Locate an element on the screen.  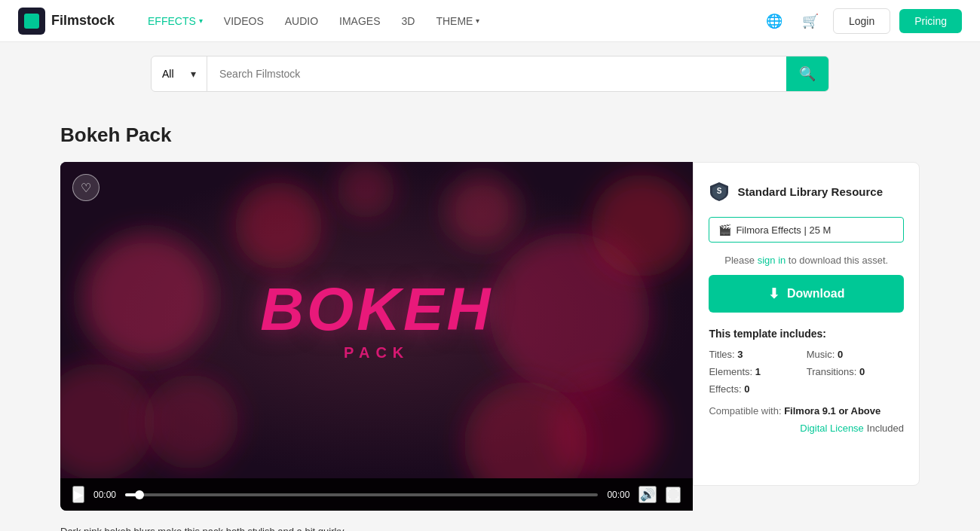
digital-license-link: Digital License is located at coordinates (832, 428).